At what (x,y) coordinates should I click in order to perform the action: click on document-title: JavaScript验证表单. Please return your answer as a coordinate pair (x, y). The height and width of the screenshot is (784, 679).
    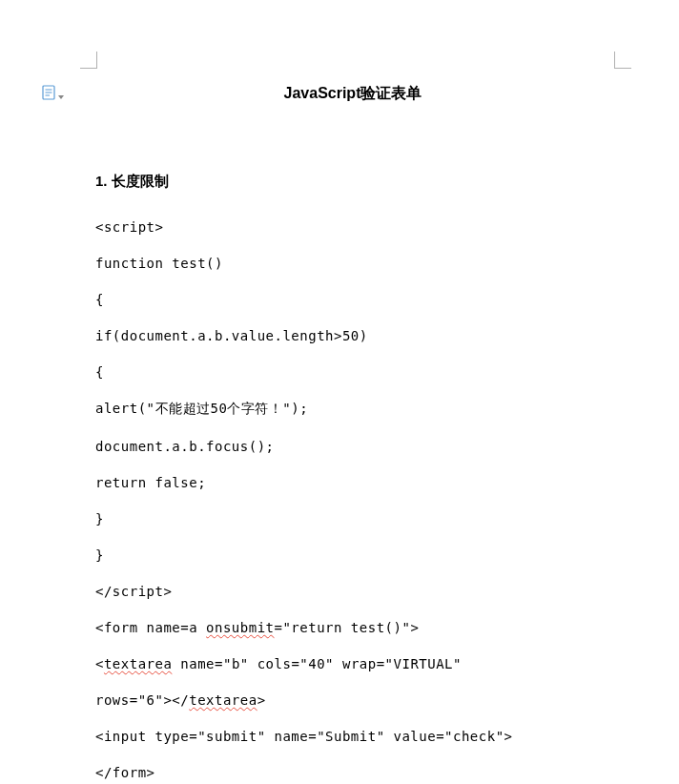
    Looking at the image, I should click on (353, 93).